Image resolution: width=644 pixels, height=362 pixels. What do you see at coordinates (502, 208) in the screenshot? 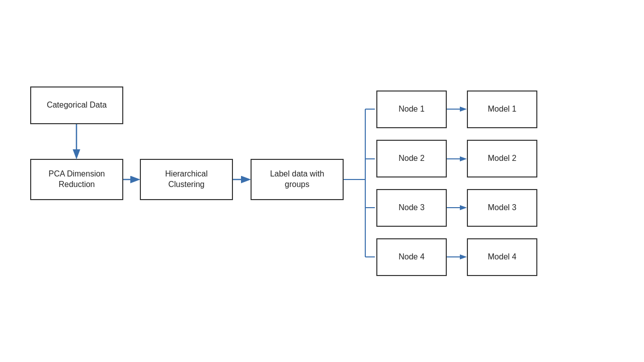
I see `model3-label: Model 3` at bounding box center [502, 208].